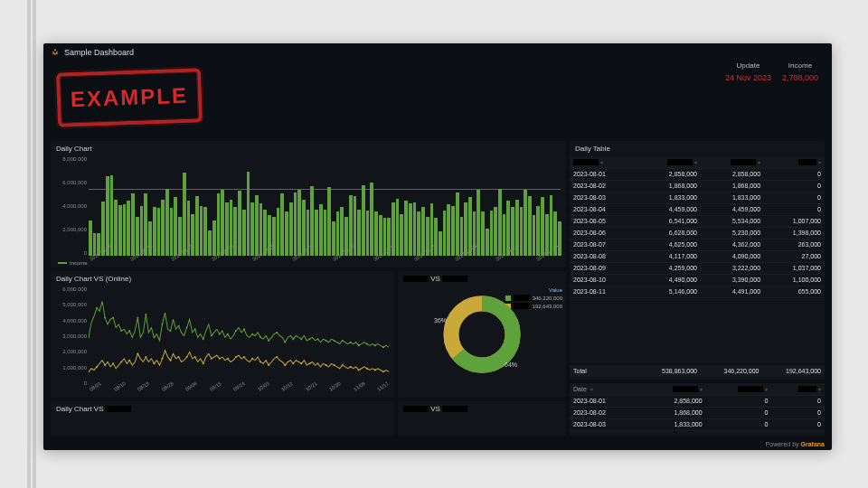 The image size is (868, 488). Describe the element at coordinates (697, 252) in the screenshot. I see `panel-daily-table: Daily Table ▾▾▾▾ 2023-08-012,858,0002,85…` at that location.